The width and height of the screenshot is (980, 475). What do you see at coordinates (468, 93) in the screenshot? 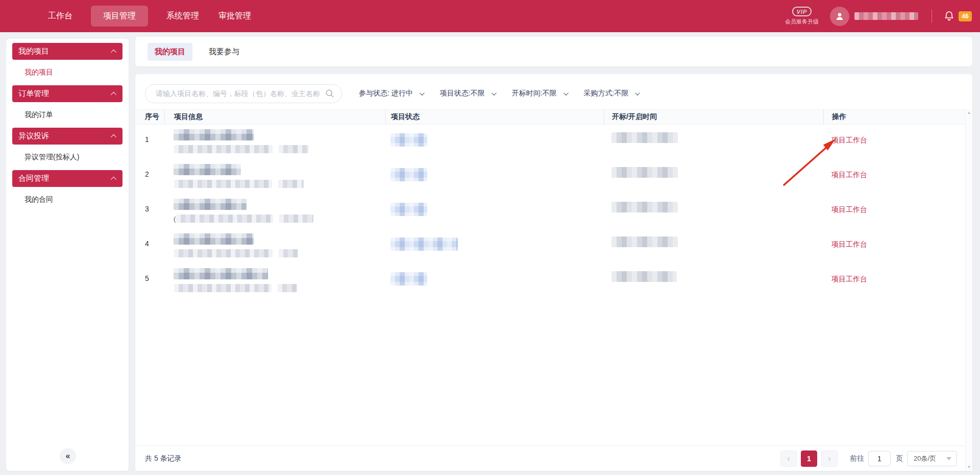
I see `filter-project-status: 项目状态:不限` at bounding box center [468, 93].